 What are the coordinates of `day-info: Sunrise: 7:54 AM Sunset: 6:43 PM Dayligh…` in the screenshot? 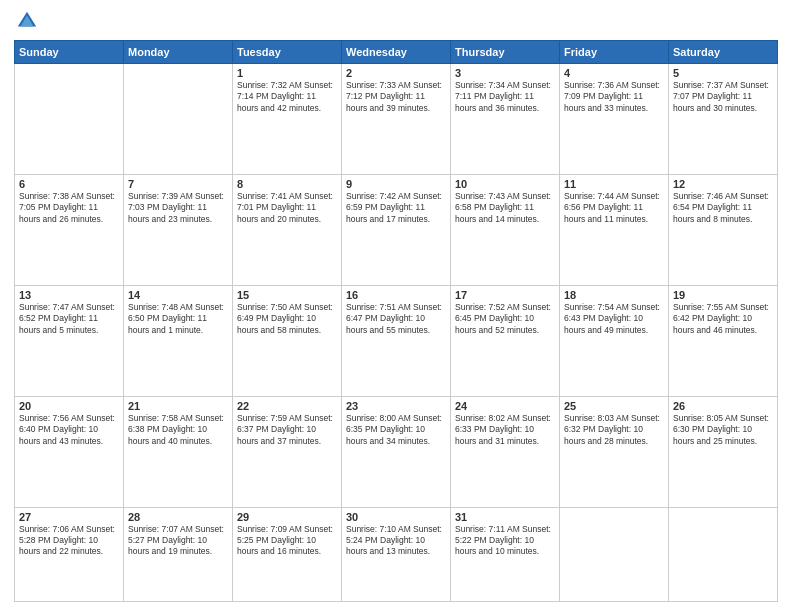 It's located at (614, 319).